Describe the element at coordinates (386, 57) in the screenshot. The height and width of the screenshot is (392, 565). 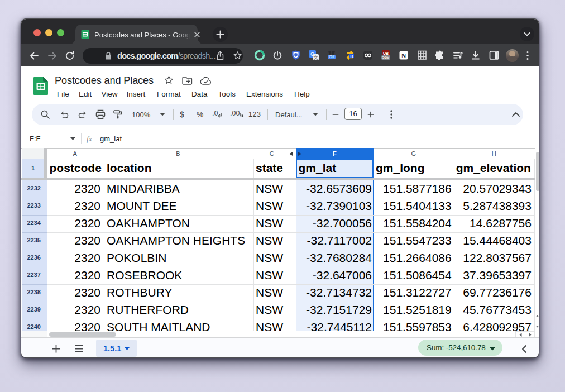
I see `svg-text: 569` at that location.